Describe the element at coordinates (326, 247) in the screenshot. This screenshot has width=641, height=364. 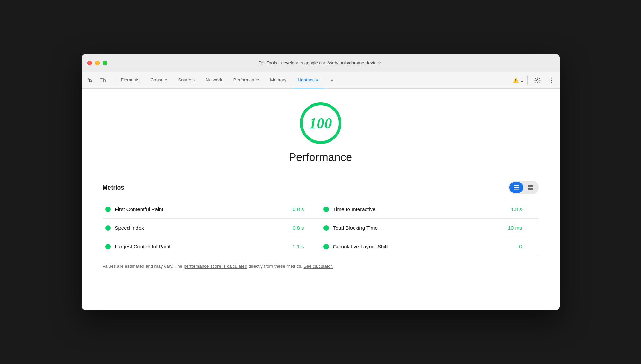
I see `cls-dot` at that location.